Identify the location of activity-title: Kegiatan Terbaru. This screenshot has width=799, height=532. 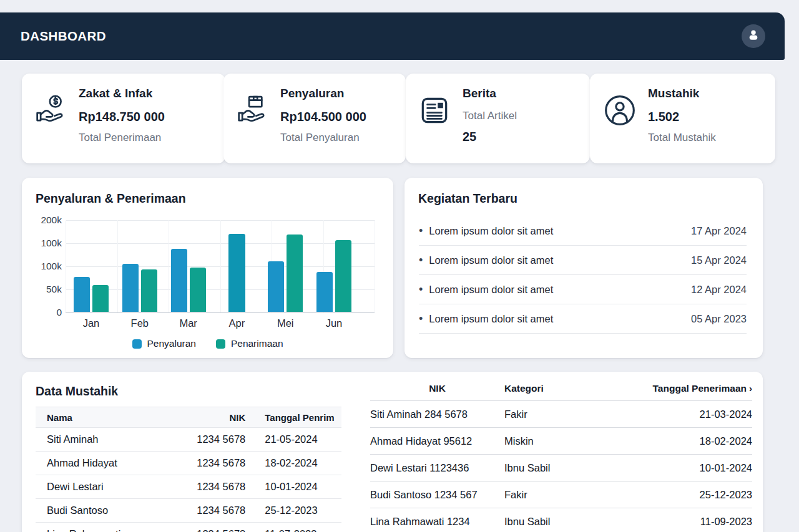
(468, 198).